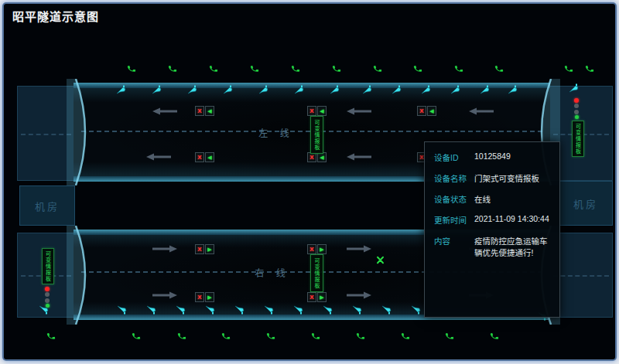  What do you see at coordinates (492, 199) in the screenshot?
I see `popup-row: 设备状态 在线` at bounding box center [492, 199].